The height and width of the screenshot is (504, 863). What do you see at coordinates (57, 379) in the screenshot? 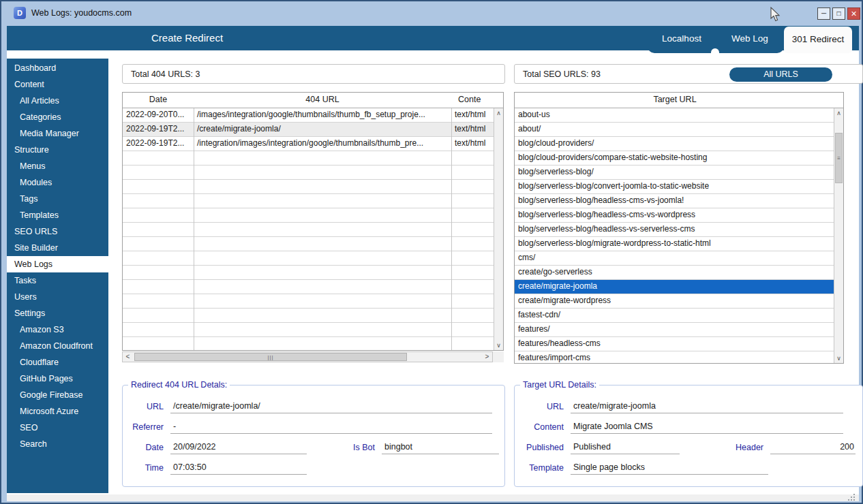
I see `sidebar-item-github-pages: GitHub Pages` at bounding box center [57, 379].